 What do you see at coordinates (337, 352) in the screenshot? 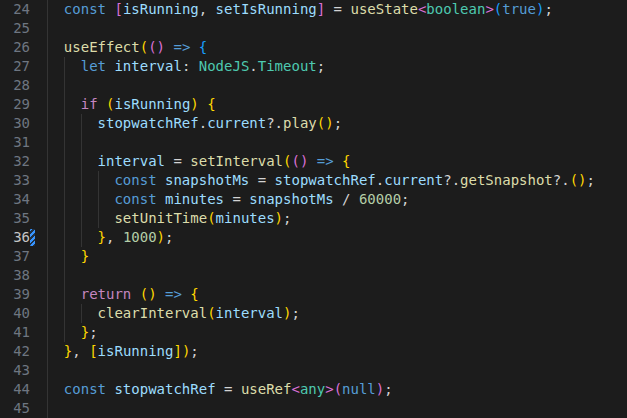
I see `code-line-text: }, [isRunning]);` at bounding box center [337, 352].